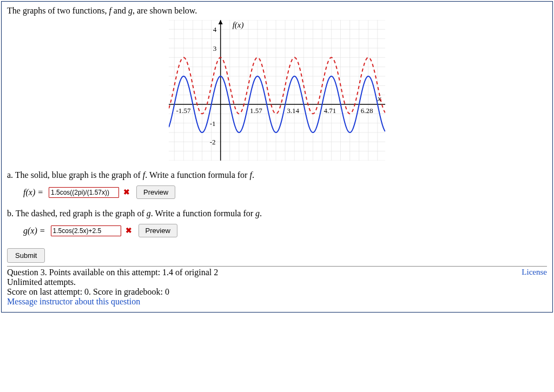 This screenshot has height=392, width=554. Describe the element at coordinates (330, 110) in the screenshot. I see `svg-text: 4.71` at that location.